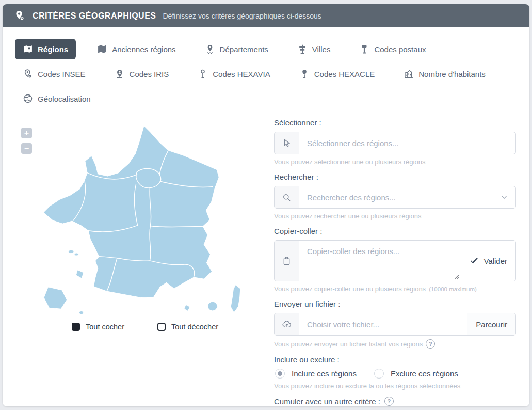 The width and height of the screenshot is (532, 410). Describe the element at coordinates (302, 49) in the screenshot. I see `signpost-icon` at that location.